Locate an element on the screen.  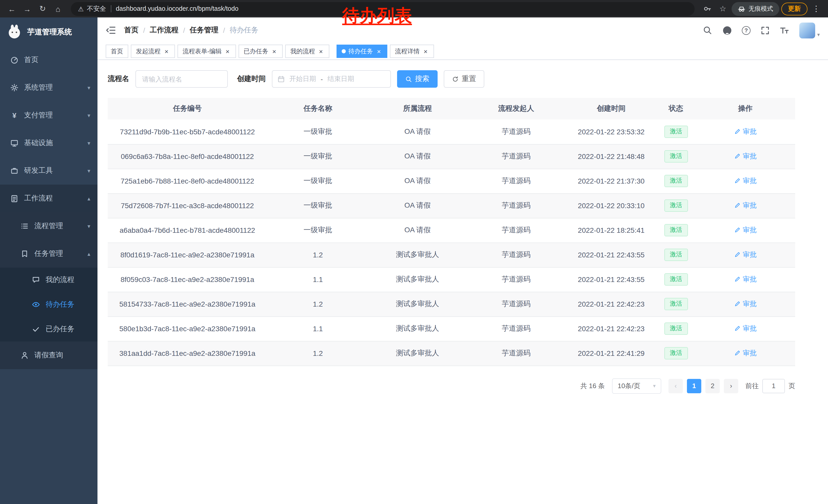
font-size-button is located at coordinates (785, 30).